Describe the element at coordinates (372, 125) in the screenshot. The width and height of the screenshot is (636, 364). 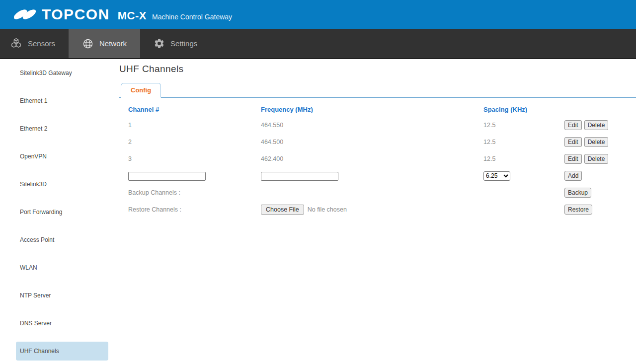
I see `frequency-cell: 464.550` at that location.